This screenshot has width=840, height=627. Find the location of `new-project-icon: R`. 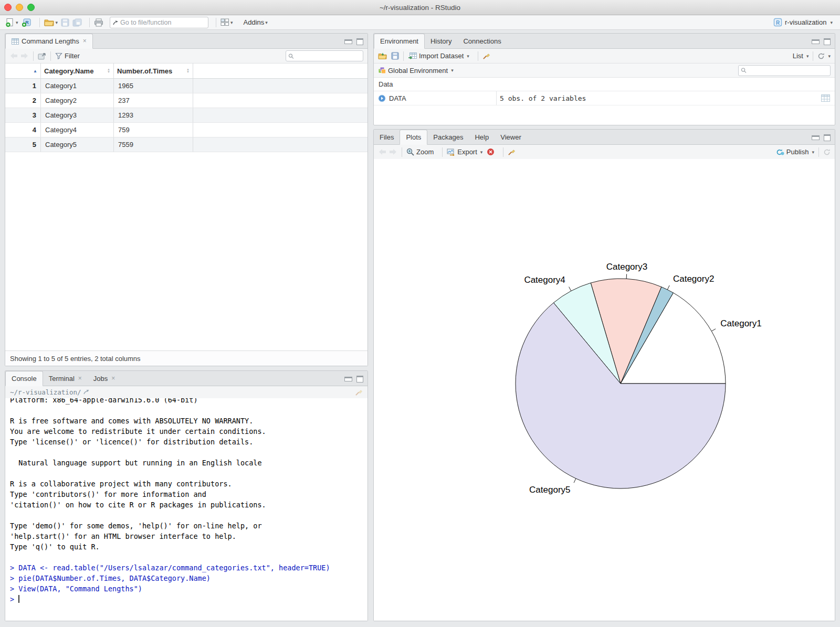

new-project-icon: R is located at coordinates (27, 22).